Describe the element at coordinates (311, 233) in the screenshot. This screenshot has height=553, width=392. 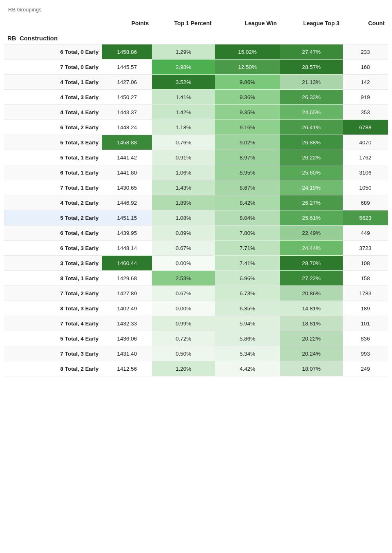
I see `cell-leaguetop3: 22.49%` at that location.